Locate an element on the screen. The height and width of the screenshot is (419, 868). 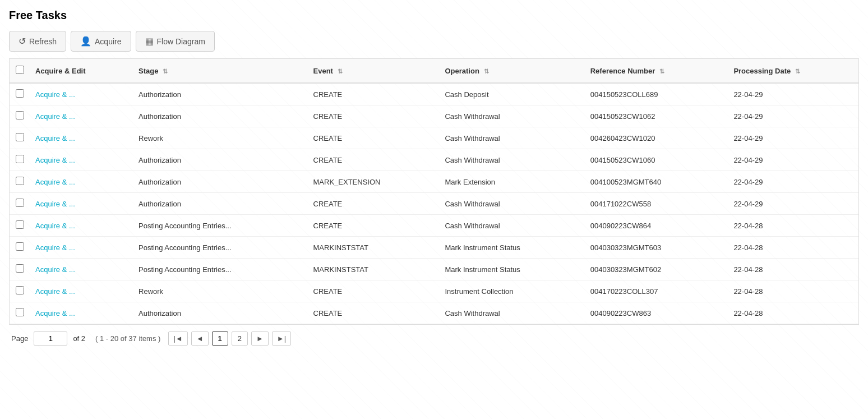
select-all-checkbox is located at coordinates (20, 70).